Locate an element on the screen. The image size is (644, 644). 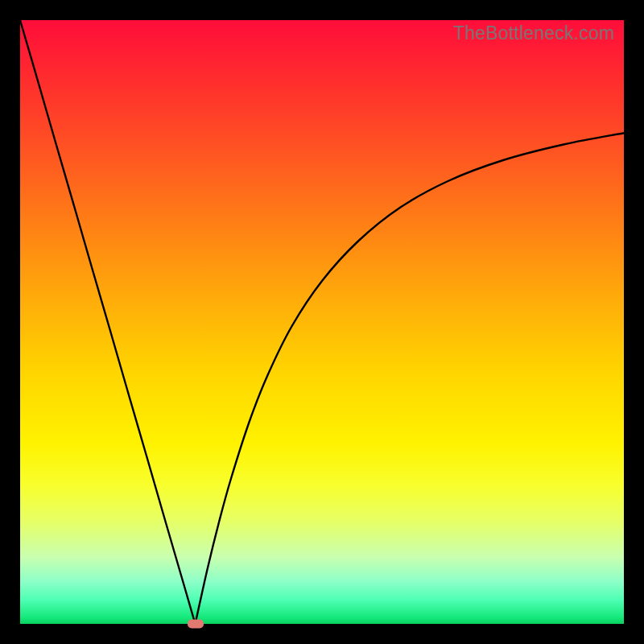
minimum-marker is located at coordinates (196, 625).